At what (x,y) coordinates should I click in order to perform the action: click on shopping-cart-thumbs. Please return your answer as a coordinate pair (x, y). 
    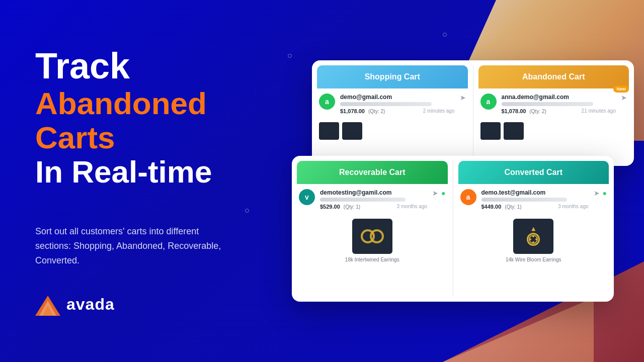
    Looking at the image, I should click on (392, 132).